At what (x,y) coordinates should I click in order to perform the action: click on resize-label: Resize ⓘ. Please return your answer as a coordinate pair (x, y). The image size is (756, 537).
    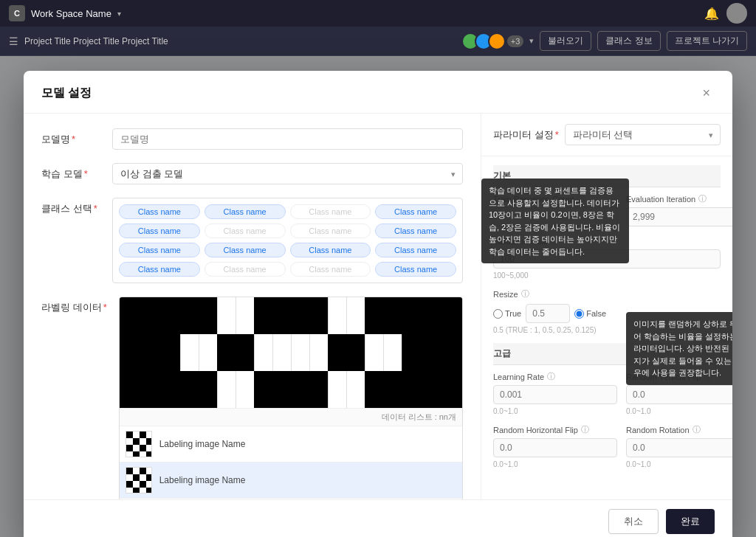
    Looking at the image, I should click on (607, 294).